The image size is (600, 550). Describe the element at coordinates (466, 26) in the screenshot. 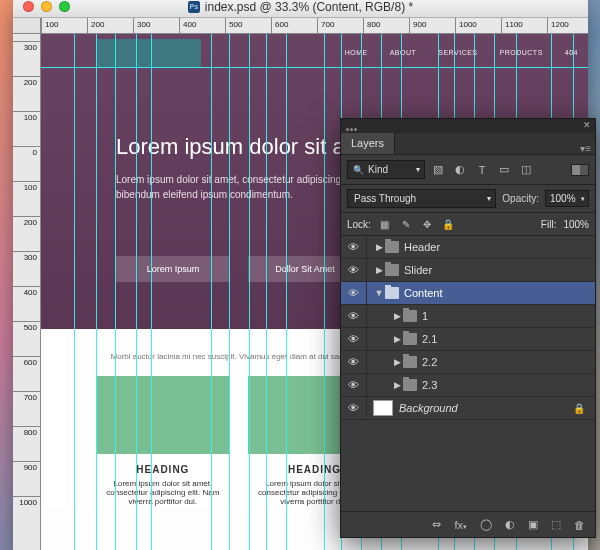

I see `ruler-tick: 1000` at that location.